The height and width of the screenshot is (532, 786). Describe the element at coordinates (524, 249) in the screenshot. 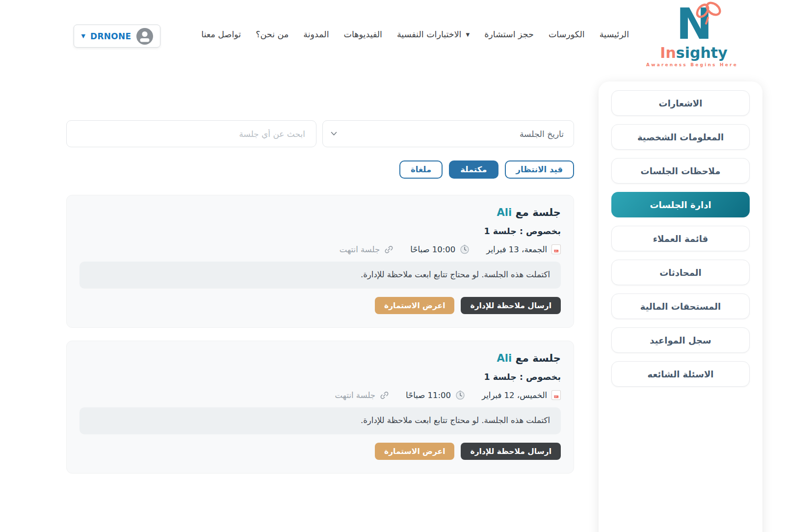

I see `session-date: JUL 17 الجمعة، 13 فبراير` at that location.